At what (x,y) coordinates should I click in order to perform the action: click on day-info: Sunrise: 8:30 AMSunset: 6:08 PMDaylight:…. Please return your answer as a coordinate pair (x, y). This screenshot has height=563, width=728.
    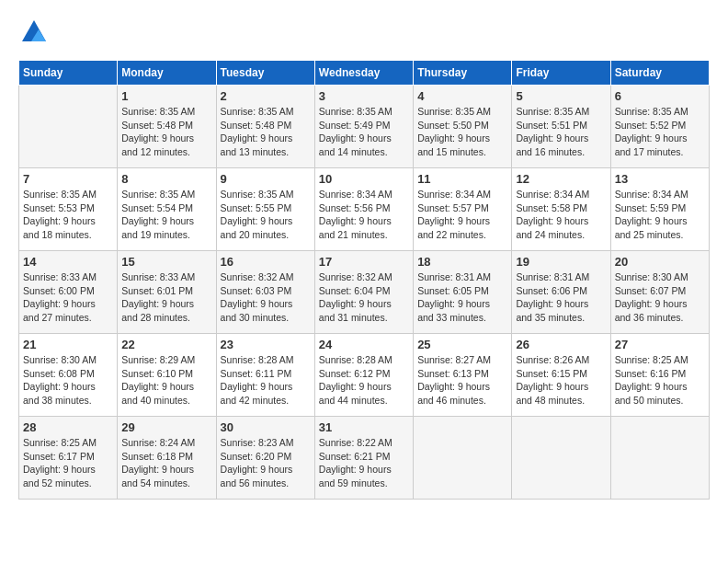
    Looking at the image, I should click on (68, 381).